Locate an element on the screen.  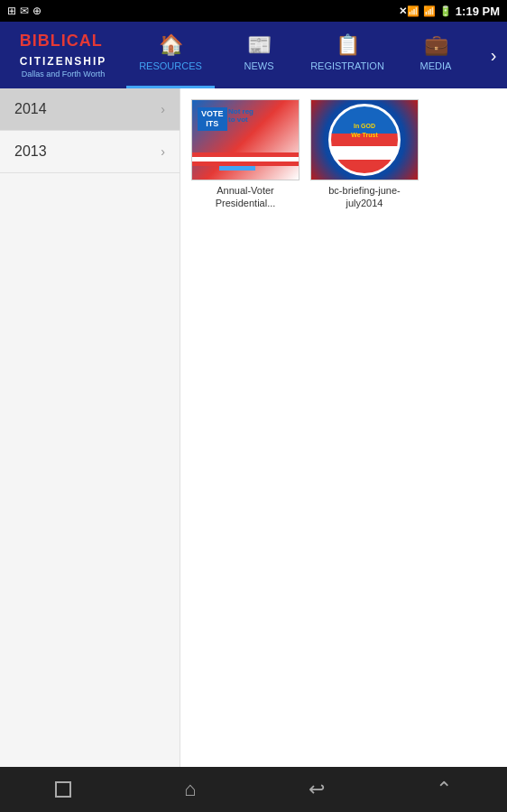
extra-icon: ⊕ is located at coordinates (37, 11).